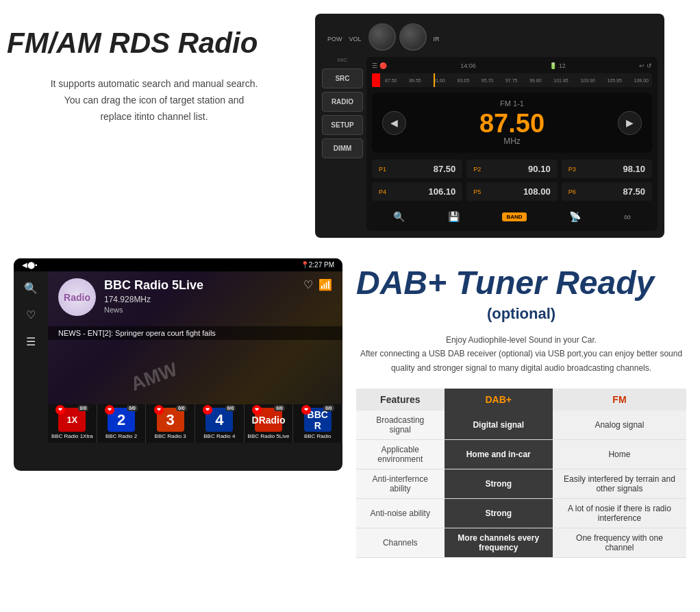 Image resolution: width=700 pixels, height=612 pixels. Describe the element at coordinates (32, 265) in the screenshot. I see `home-icon: ⬤` at that location.